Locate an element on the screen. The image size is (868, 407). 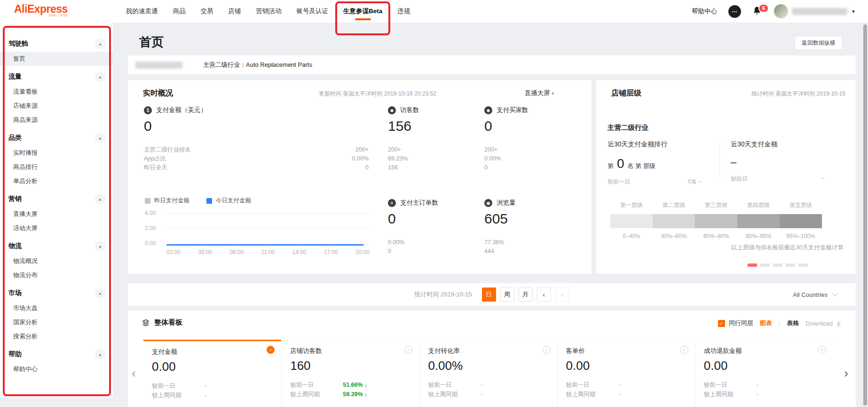
sidebar-section-help: 帮助 ▲ is located at coordinates (56, 354).